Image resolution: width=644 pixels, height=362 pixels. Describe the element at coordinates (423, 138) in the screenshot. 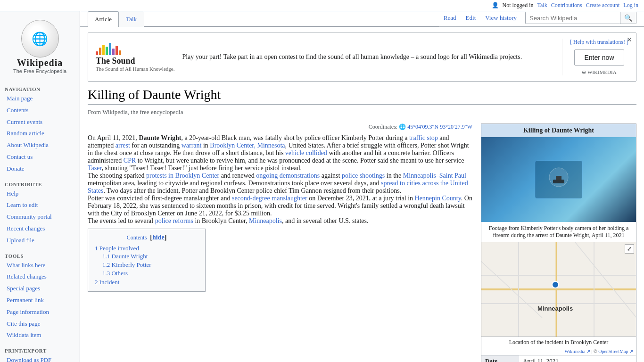

I see `traffic-stop-link: traffic stop` at that location.